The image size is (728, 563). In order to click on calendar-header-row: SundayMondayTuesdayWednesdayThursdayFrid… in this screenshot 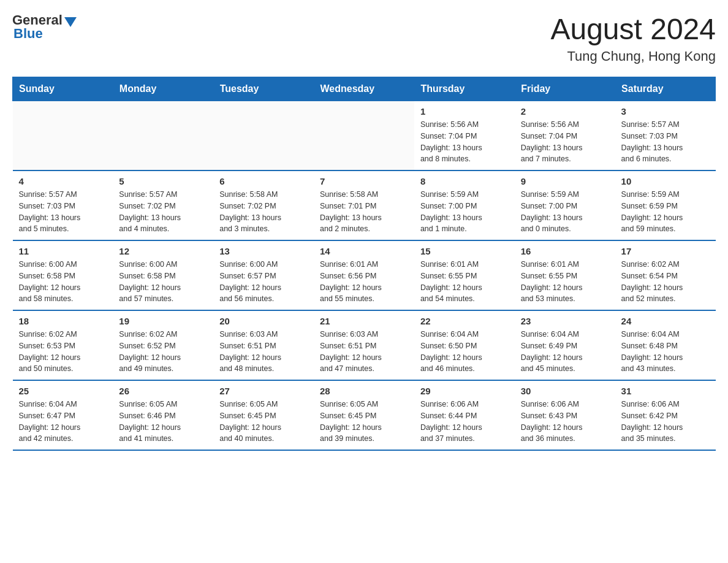, I will do `click(364, 90)`.